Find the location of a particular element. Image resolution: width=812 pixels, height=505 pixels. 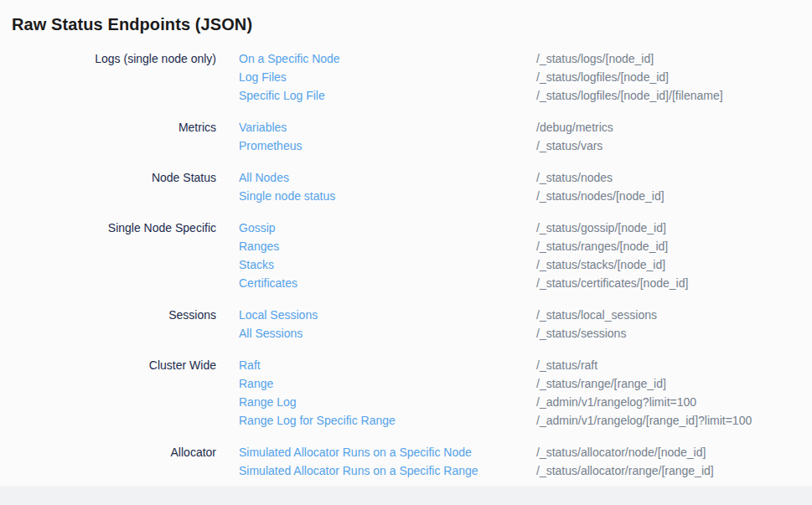

endpoint-link: Ranges is located at coordinates (387, 246).